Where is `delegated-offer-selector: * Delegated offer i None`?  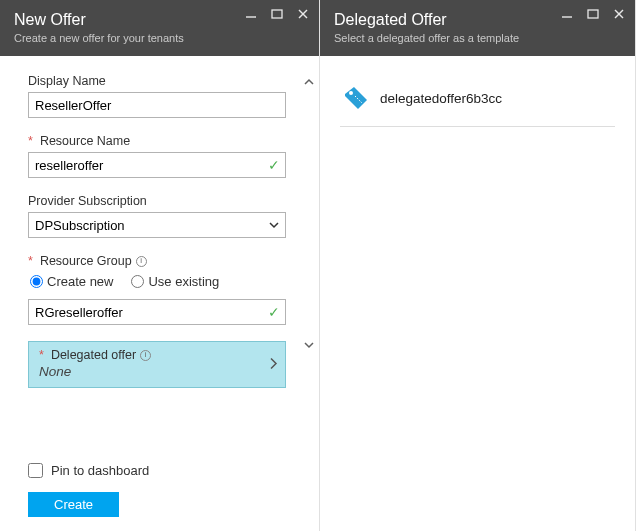
delegated-offer-selector: * Delegated offer i None is located at coordinates (157, 364).